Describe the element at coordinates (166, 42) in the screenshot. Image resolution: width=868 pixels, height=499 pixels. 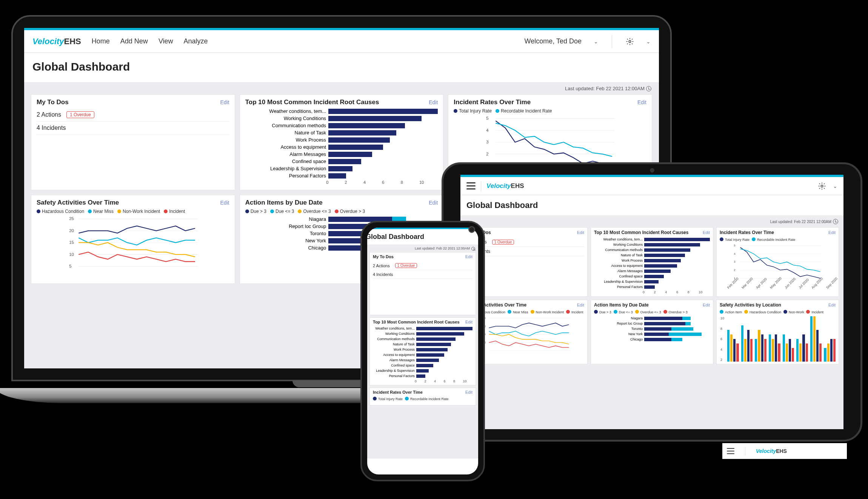
I see `nav-view: View` at that location.